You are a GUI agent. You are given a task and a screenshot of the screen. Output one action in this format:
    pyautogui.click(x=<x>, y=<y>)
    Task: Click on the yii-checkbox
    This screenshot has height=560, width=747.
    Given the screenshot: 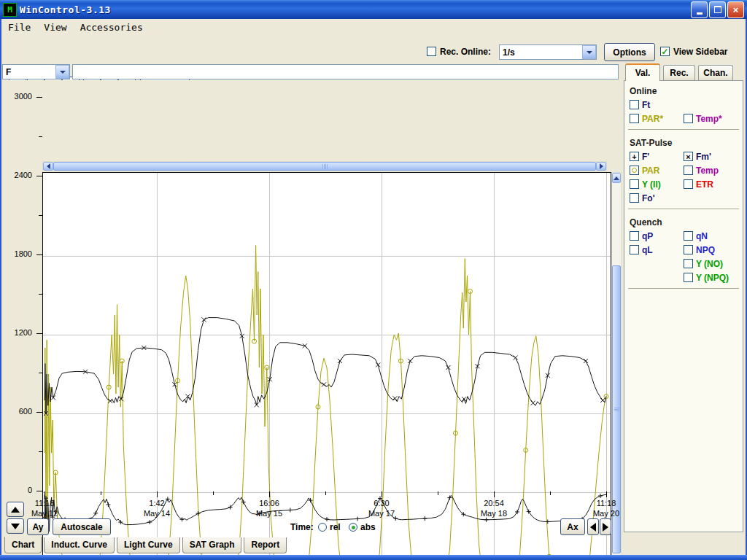 What is the action you would take?
    pyautogui.click(x=635, y=184)
    